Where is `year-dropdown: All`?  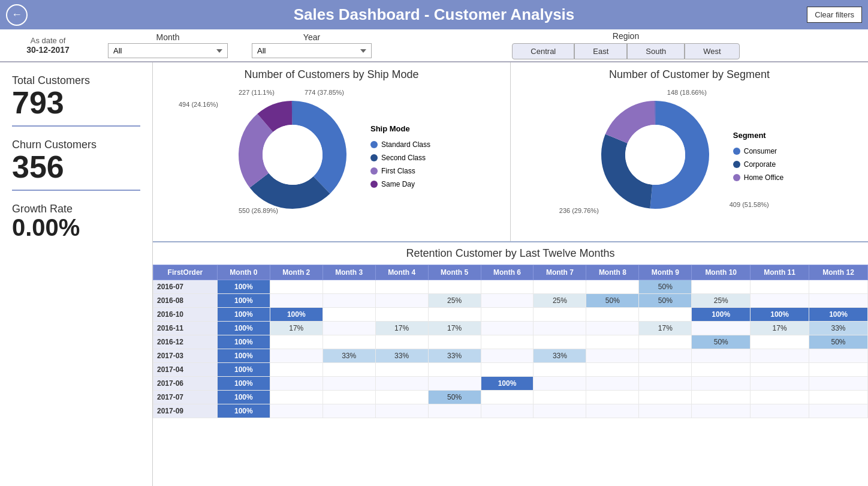 year-dropdown: All is located at coordinates (312, 50).